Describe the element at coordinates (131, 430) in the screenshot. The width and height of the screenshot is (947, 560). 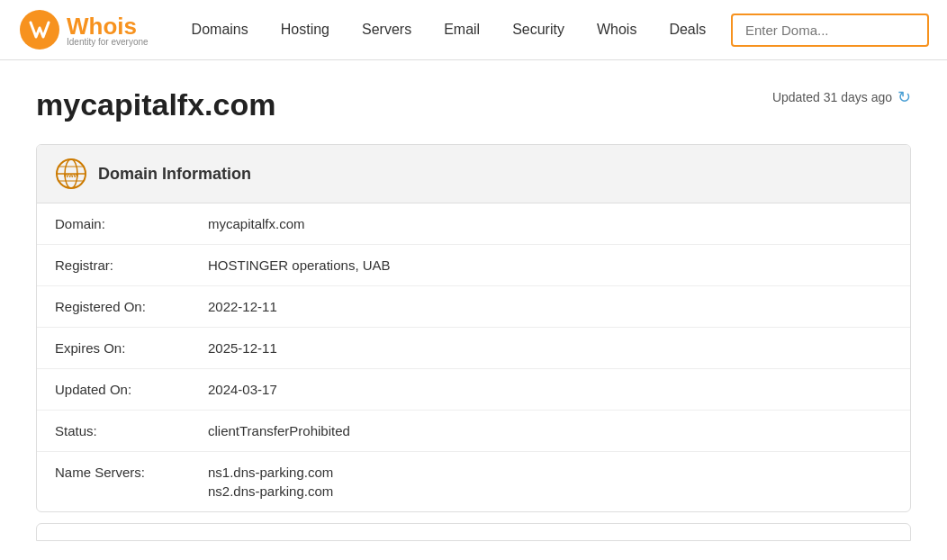
I see `label-status: Status:` at that location.